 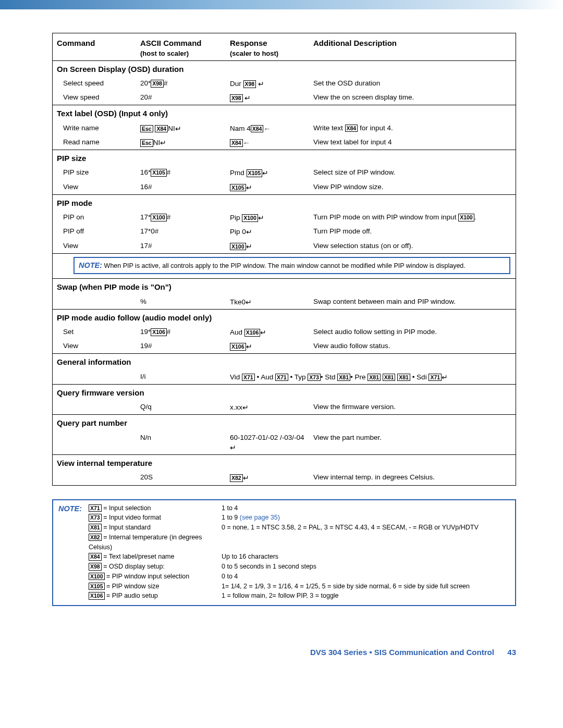 What do you see at coordinates (284, 553) in the screenshot?
I see `legend-note-box: NOTE: X71 = Input selection1 to 4X73 = I…` at bounding box center [284, 553].